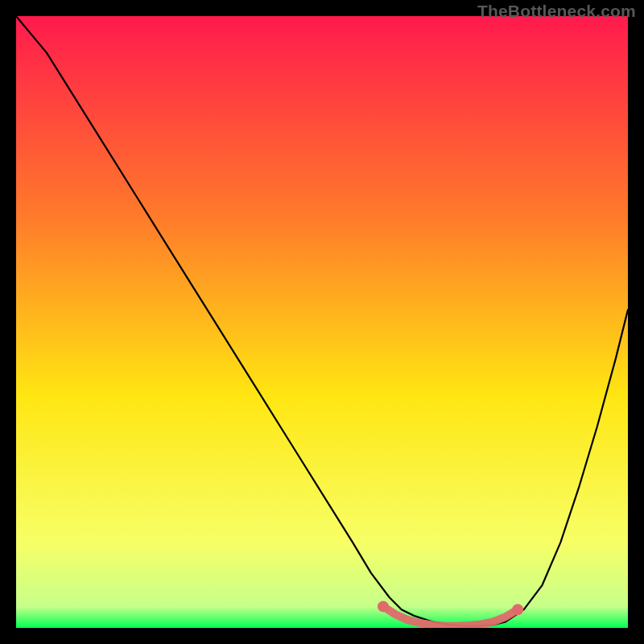  What do you see at coordinates (518, 609) in the screenshot?
I see `optimal-range-end-dot` at bounding box center [518, 609].